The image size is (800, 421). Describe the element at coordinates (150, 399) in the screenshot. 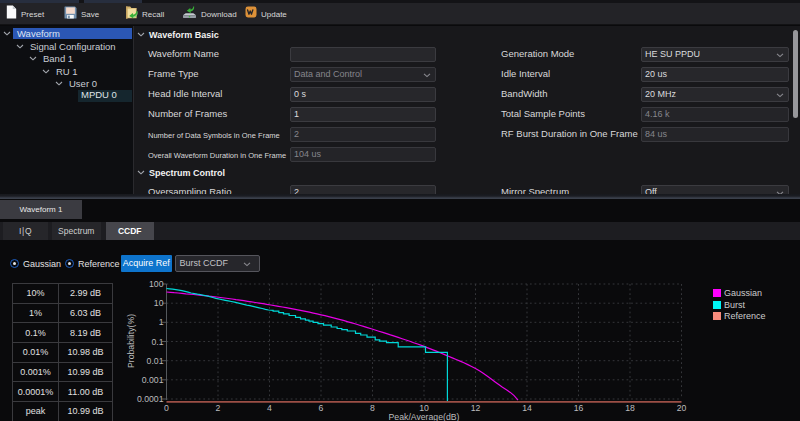

I see `svg-text: 0.0001` at that location.